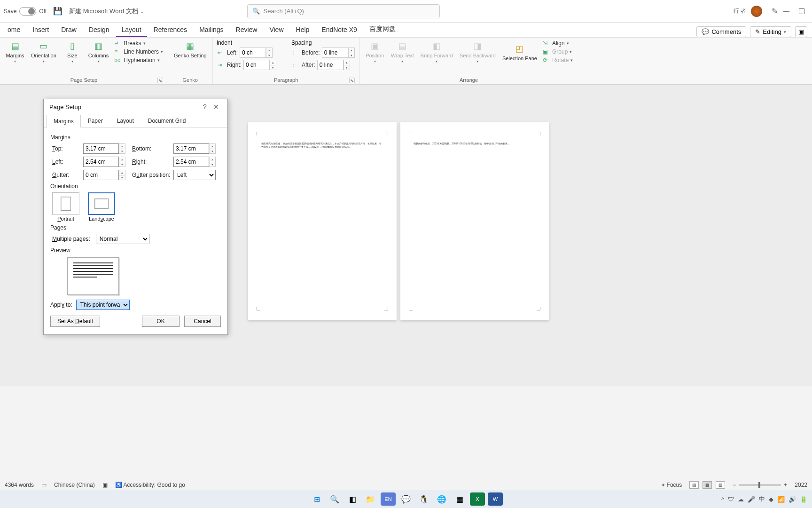 The image size is (812, 508). Describe the element at coordinates (122, 175) in the screenshot. I see `gutter-spinner: ▴▾` at that location.